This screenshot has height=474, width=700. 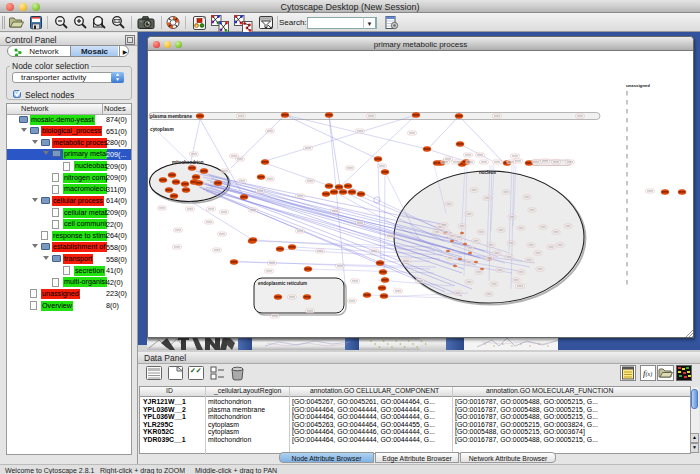 I want to click on svg-text: cytoplasm, so click(x=162, y=130).